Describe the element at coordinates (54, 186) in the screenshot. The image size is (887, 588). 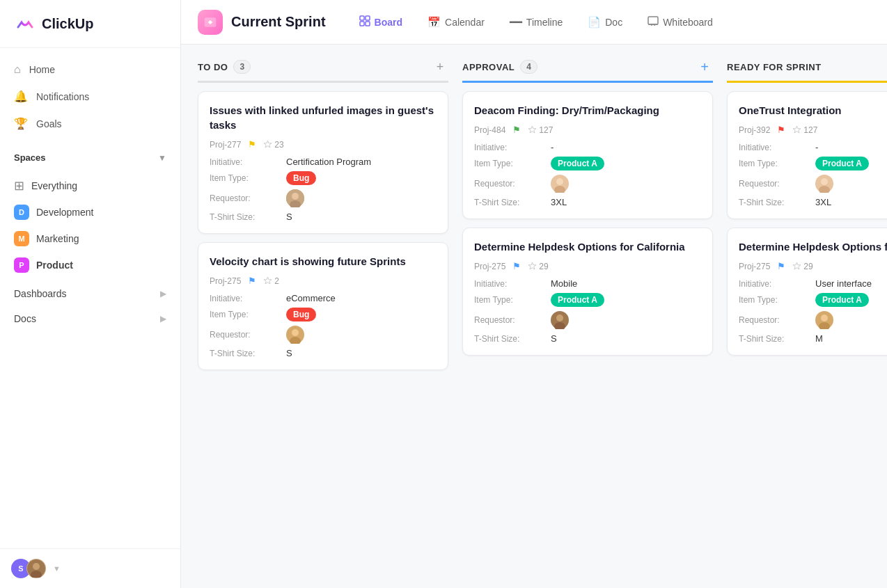
I see `sidebar-label-everything: Everything` at that location.